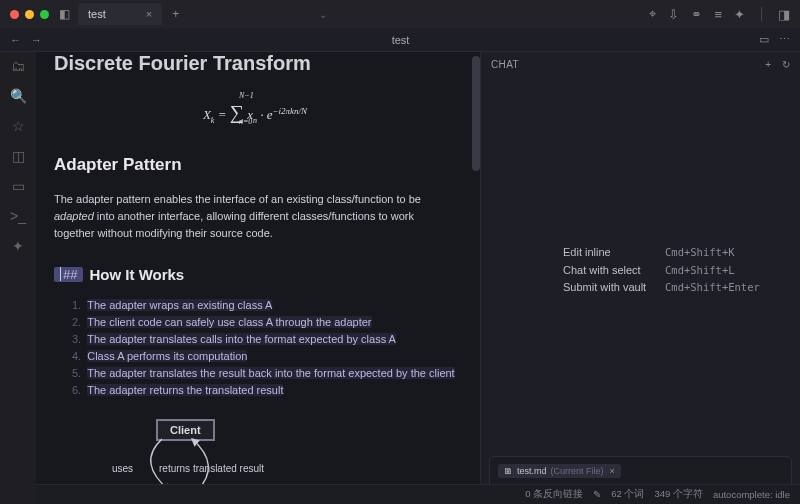 This screenshot has width=800, height=504. Describe the element at coordinates (14, 14) in the screenshot. I see `close-window-icon` at that location.